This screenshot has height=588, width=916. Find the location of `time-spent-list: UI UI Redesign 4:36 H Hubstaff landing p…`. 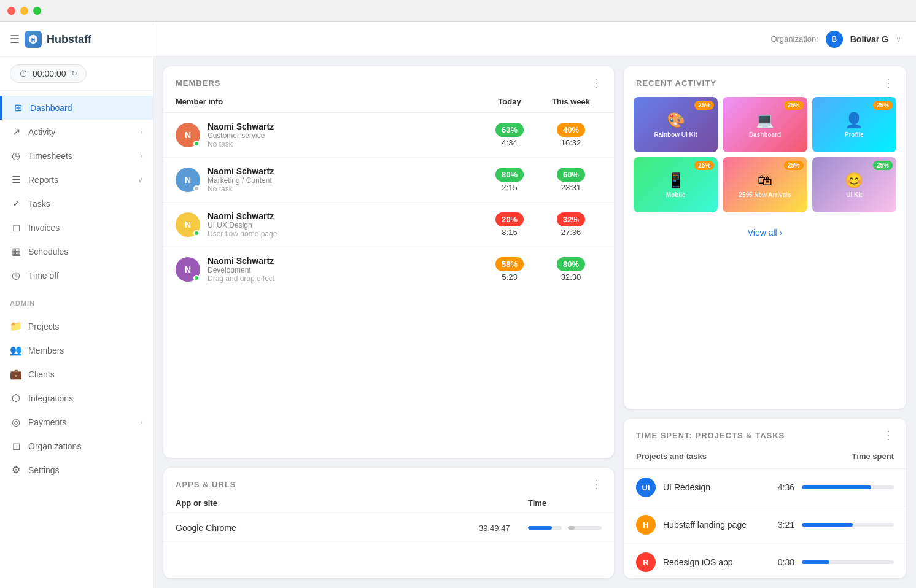

time-spent-list: UI UI Redesign 4:36 H Hubstaff landing p… is located at coordinates (765, 525).